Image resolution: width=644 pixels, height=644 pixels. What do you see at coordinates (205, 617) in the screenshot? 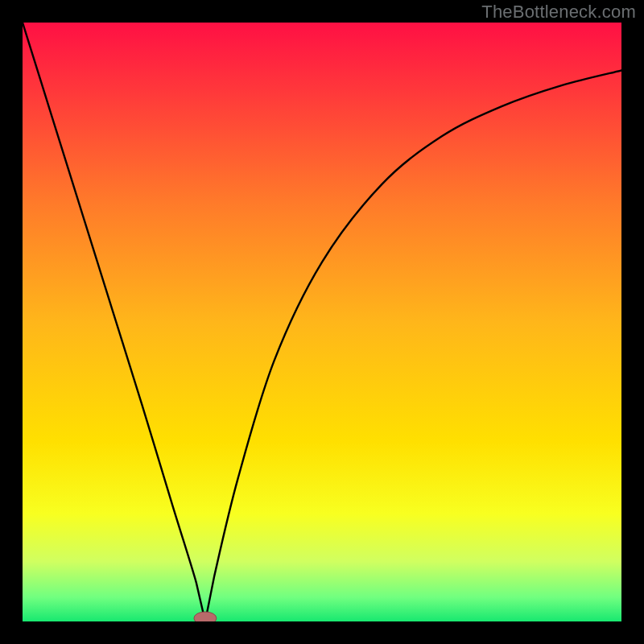
I see `minimum-marker` at bounding box center [205, 617].